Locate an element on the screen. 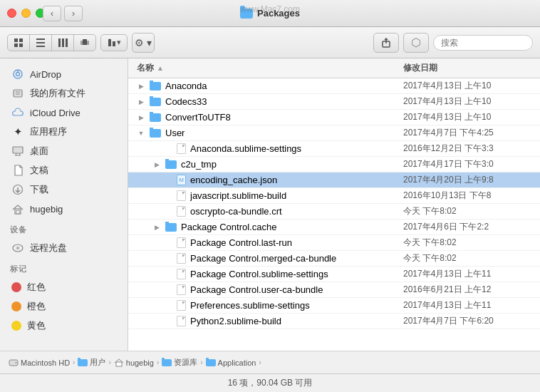 This screenshot has height=392, width=540. icon-view-button is located at coordinates (19, 43).